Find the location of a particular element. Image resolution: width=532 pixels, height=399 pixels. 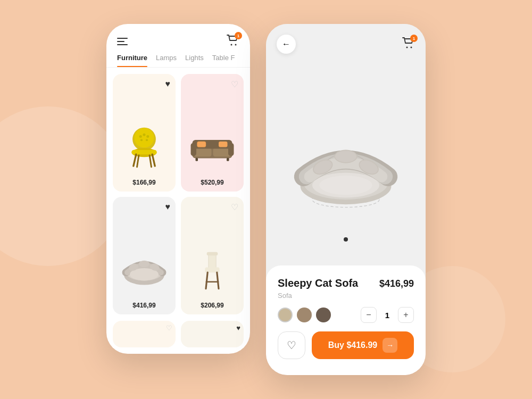

product-price-3: $416,99 is located at coordinates (144, 305).